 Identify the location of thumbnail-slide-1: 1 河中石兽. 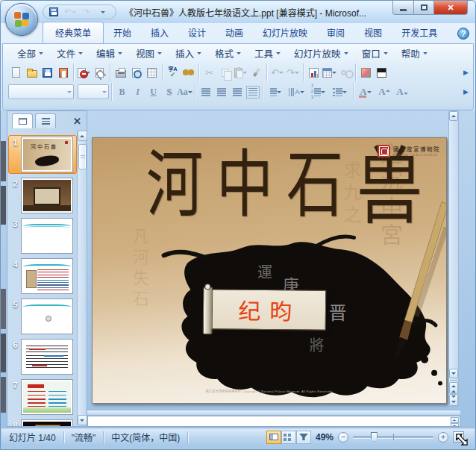
(43, 154).